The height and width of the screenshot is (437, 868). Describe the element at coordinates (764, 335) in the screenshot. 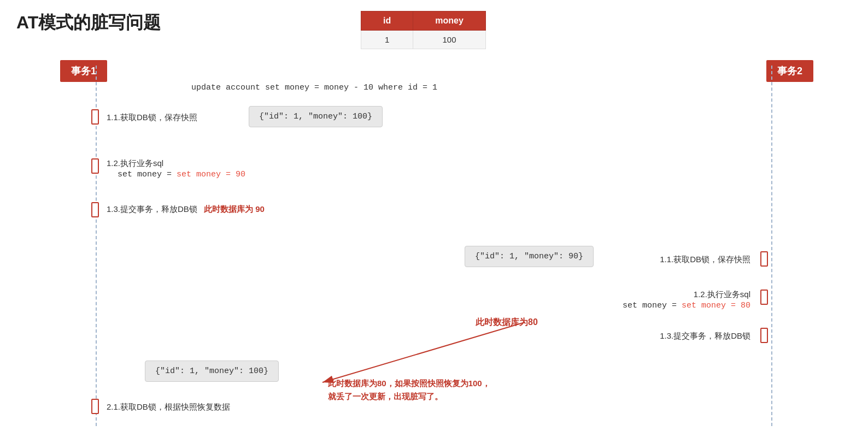

I see `tx2-step3-marker` at that location.